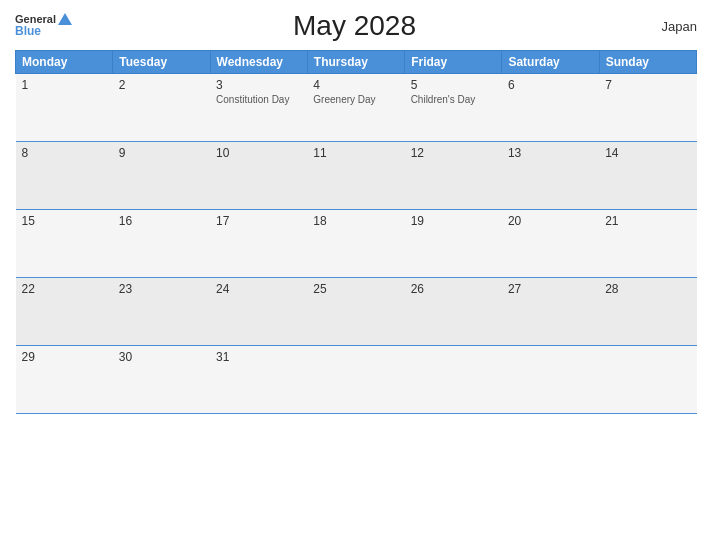 This screenshot has width=712, height=550. What do you see at coordinates (64, 289) in the screenshot?
I see `day-number: 22` at bounding box center [64, 289].